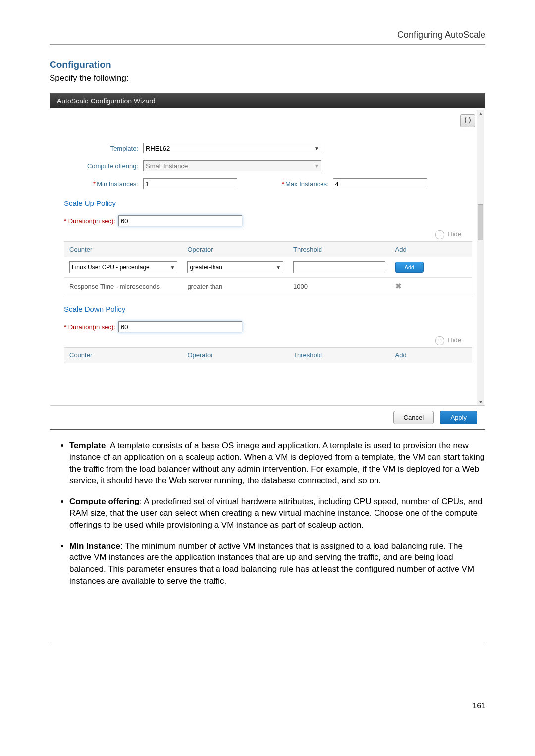  What do you see at coordinates (481, 402) in the screenshot?
I see `scroll-down-icon: ▼` at bounding box center [481, 402].